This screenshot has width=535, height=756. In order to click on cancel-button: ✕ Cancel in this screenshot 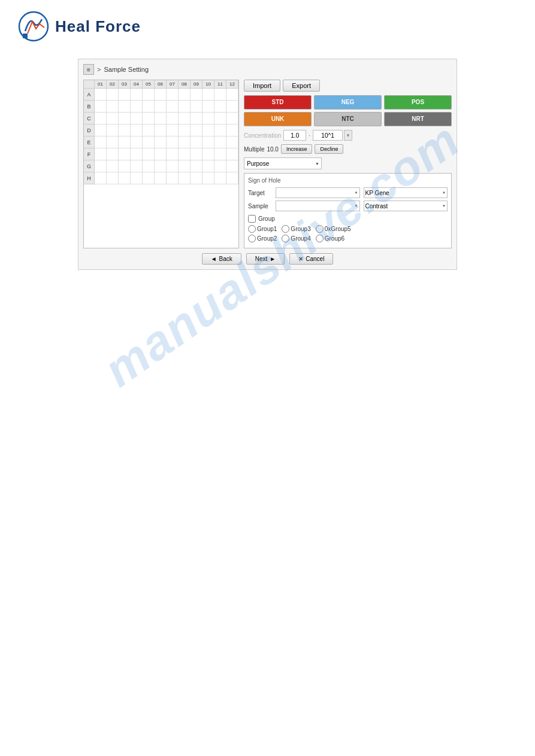, I will do `click(312, 259)`.